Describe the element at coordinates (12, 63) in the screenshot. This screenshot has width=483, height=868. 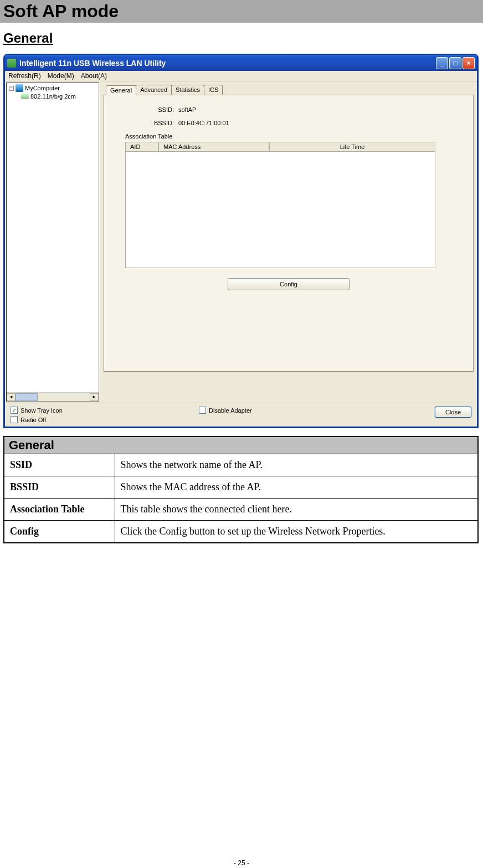
I see `app-icon` at that location.